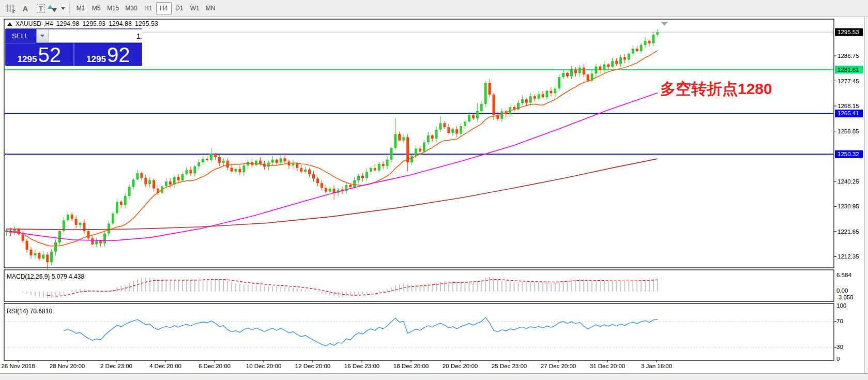 This screenshot has height=380, width=868. I want to click on volume-group, so click(89, 36).